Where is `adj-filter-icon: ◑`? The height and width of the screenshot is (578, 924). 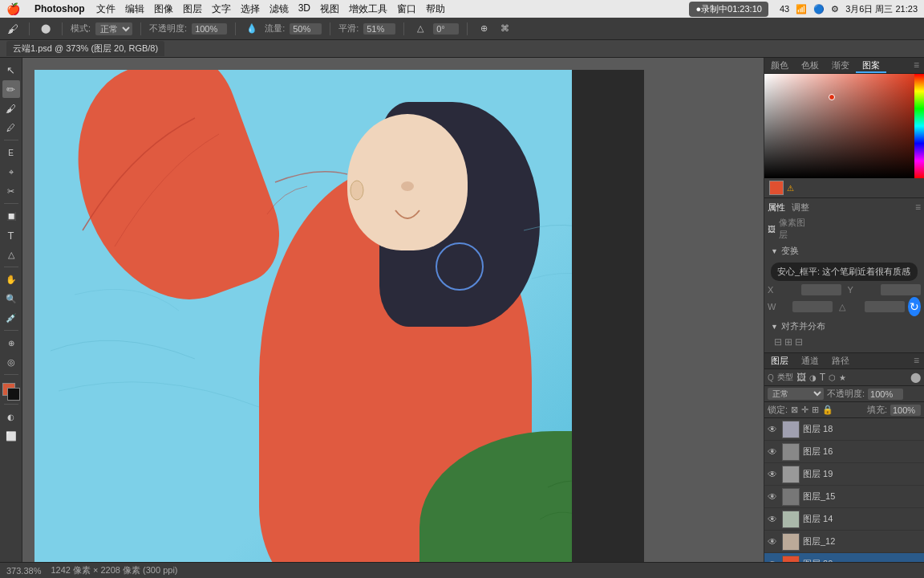 adj-filter-icon: ◑ is located at coordinates (813, 377).